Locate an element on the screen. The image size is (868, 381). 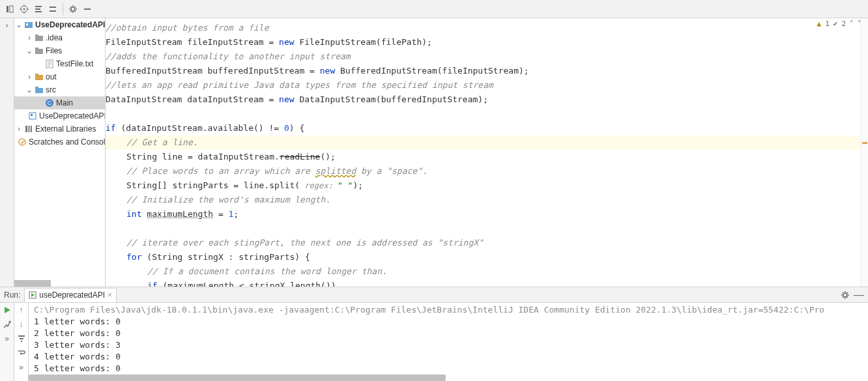
run-tab: useDeprecatedAPI × is located at coordinates (70, 295).